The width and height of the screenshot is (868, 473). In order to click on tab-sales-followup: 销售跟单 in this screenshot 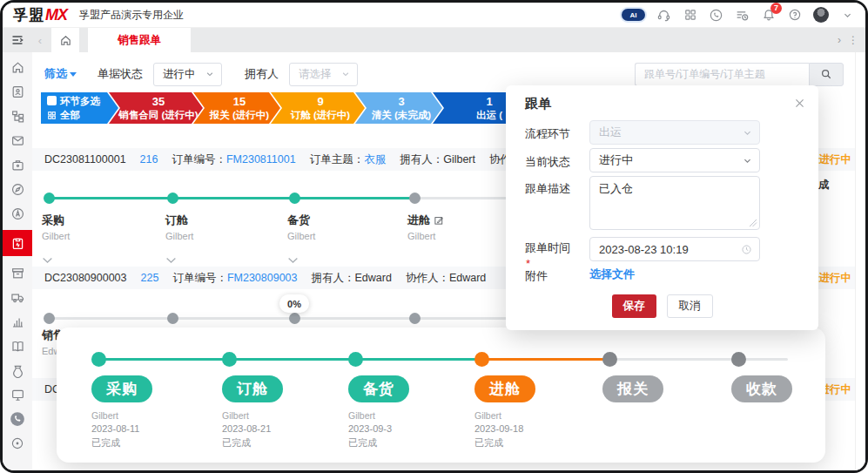, I will do `click(139, 40)`.